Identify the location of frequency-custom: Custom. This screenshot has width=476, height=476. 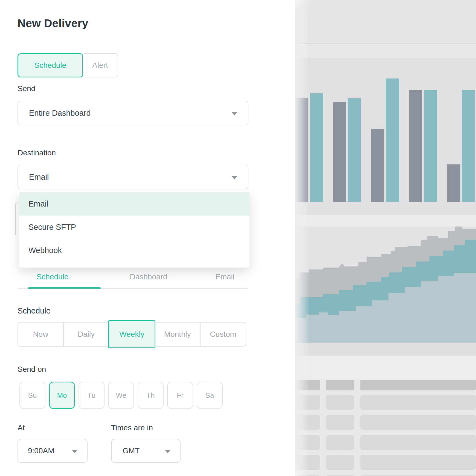
(223, 334).